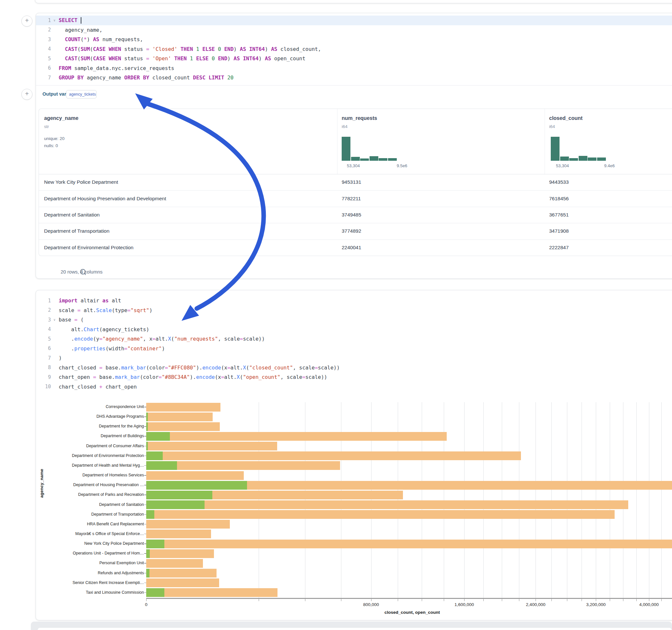  Describe the element at coordinates (354, 368) in the screenshot. I see `code-line: 8chart_closed = base.mark_bar(color="#FF…` at that location.